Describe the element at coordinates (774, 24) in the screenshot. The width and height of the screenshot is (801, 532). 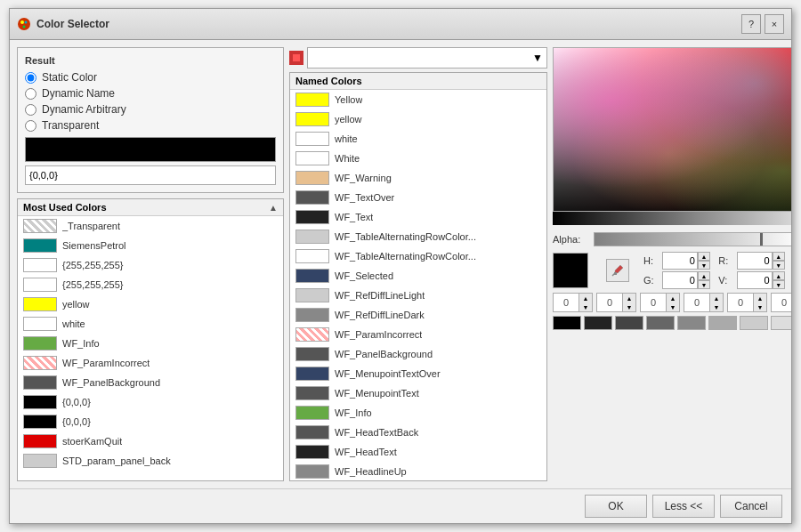
I see `close-button: ×` at that location.